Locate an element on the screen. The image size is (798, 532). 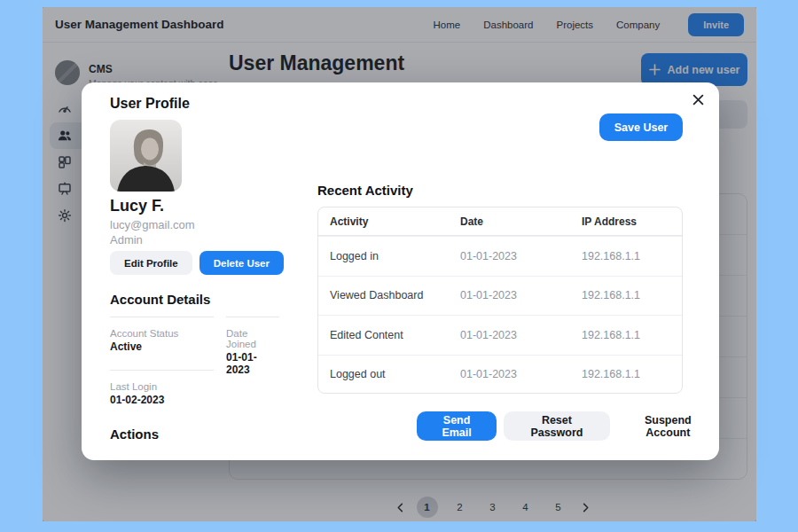
date-joined-label: Date Joined is located at coordinates (253, 339).